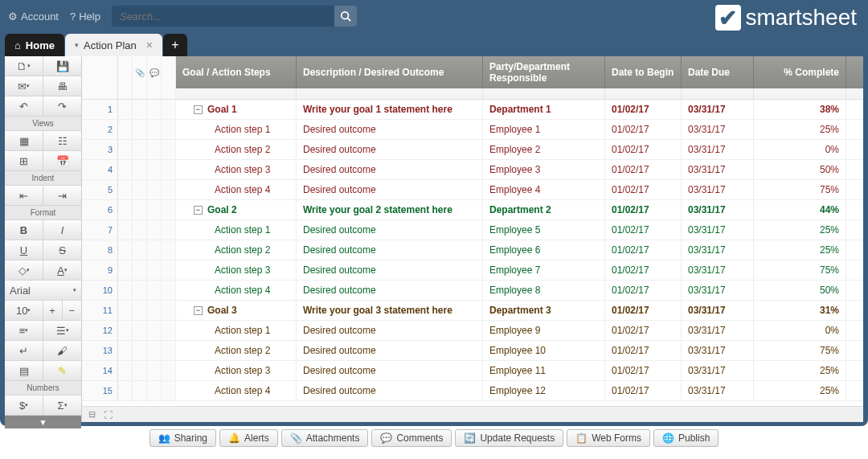  What do you see at coordinates (473, 170) in the screenshot?
I see `table-row: 4Action step 3Desired outcomeEmployee 30…` at bounding box center [473, 170].